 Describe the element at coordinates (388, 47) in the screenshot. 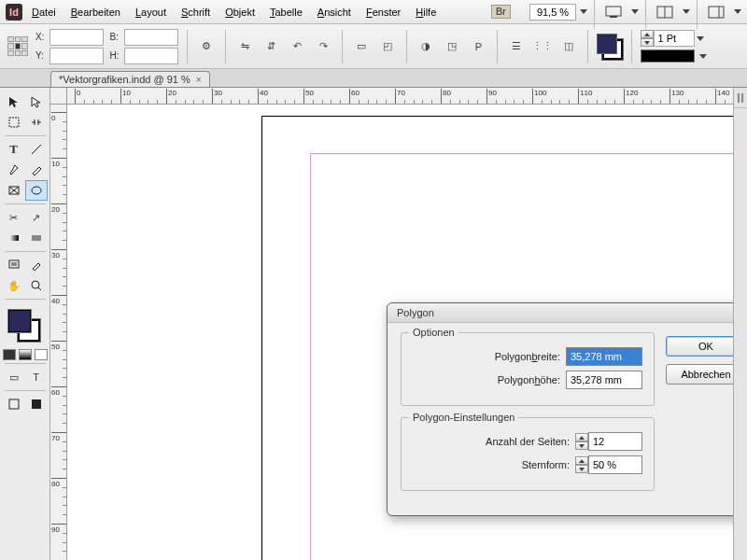

I see `select-content-icon: ◰` at that location.